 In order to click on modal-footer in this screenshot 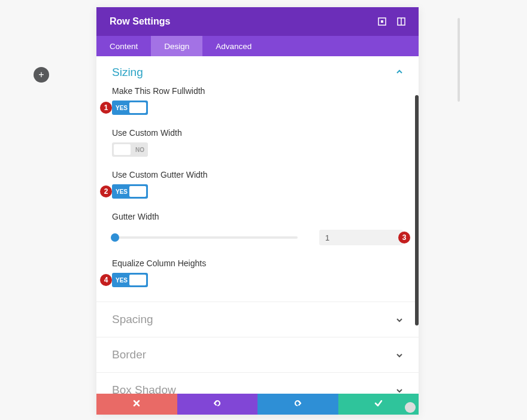, I will do `click(258, 404)`.